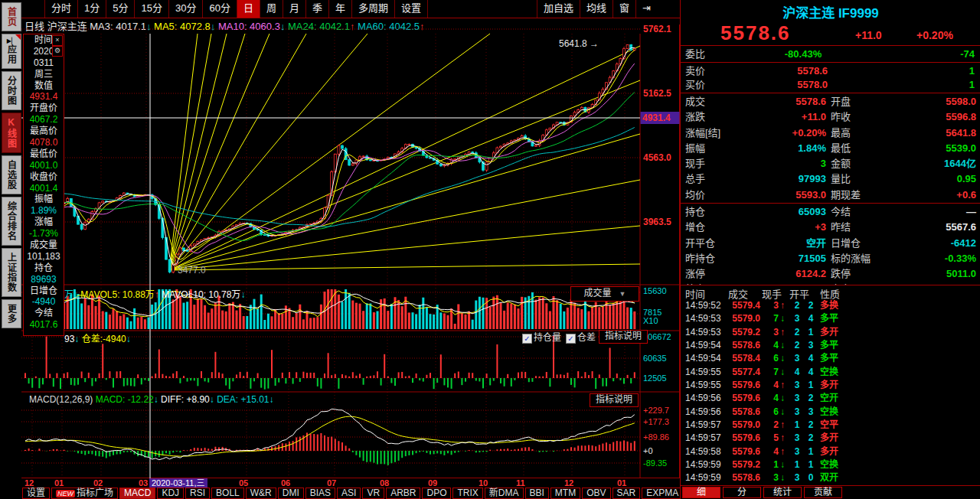 This screenshot has height=499, width=980. What do you see at coordinates (152, 9) in the screenshot?
I see `period-button-15分: 15分` at bounding box center [152, 9].